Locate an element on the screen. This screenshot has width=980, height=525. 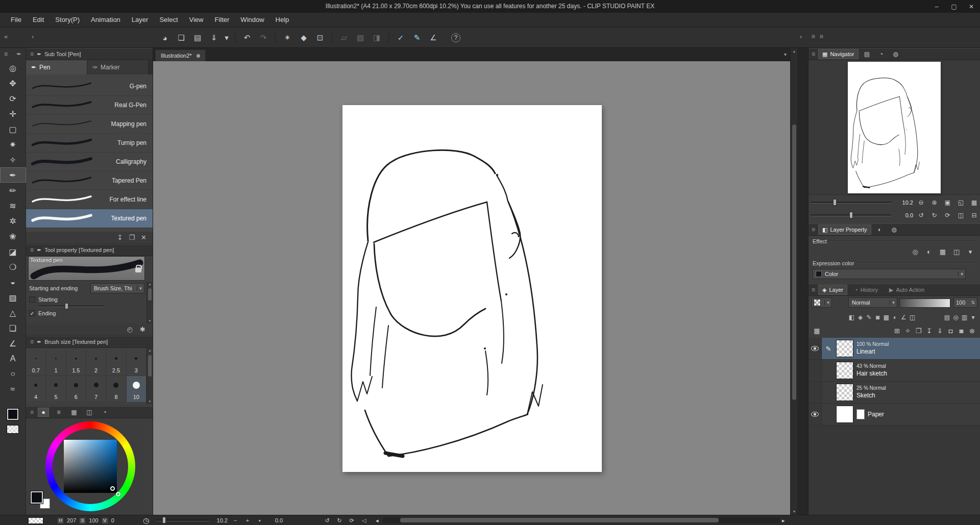
color-slider-tab-icon: ≡ is located at coordinates (59, 412).